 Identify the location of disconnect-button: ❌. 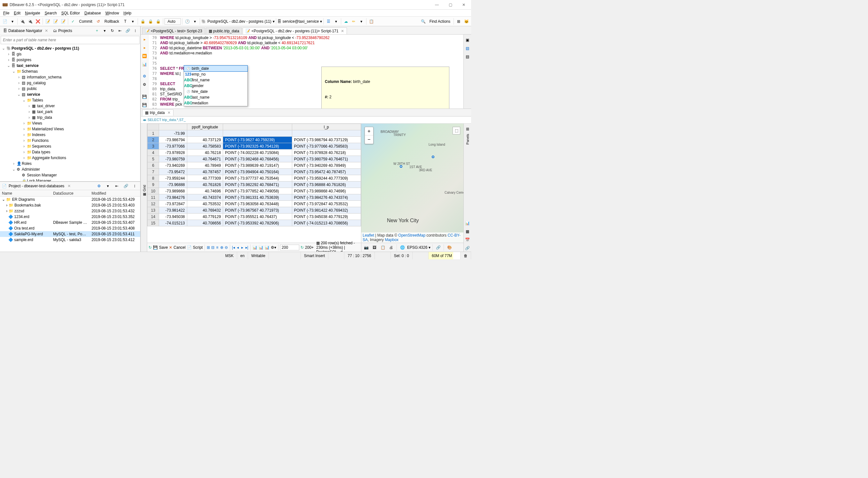
(38, 22).